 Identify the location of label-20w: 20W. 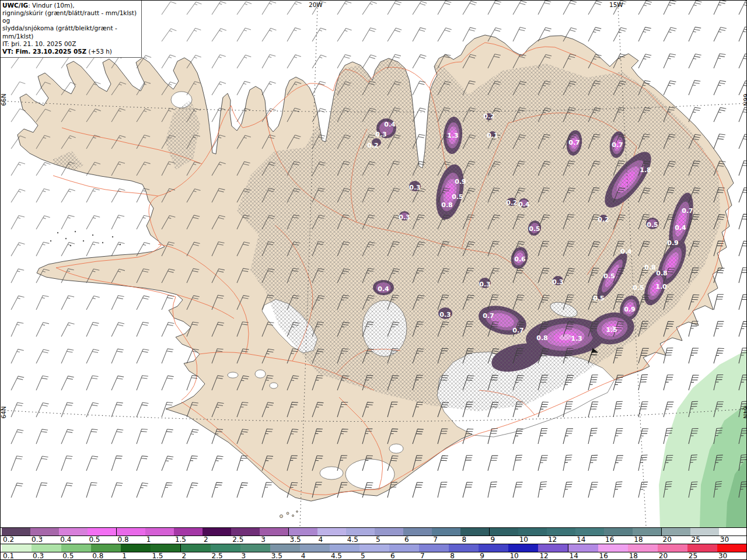
(316, 5).